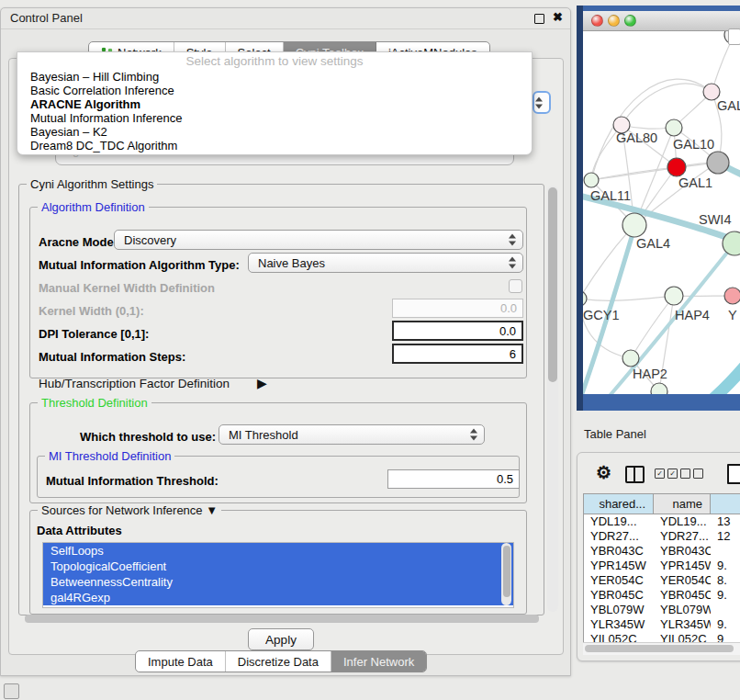 The width and height of the screenshot is (740, 700). I want to click on table-row: YBR045CYBR045C9., so click(662, 595).